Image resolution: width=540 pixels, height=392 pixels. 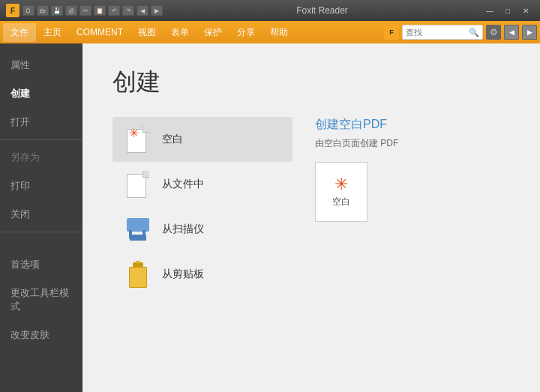 I want to click on menu-item-view: 视图, so click(x=147, y=33).